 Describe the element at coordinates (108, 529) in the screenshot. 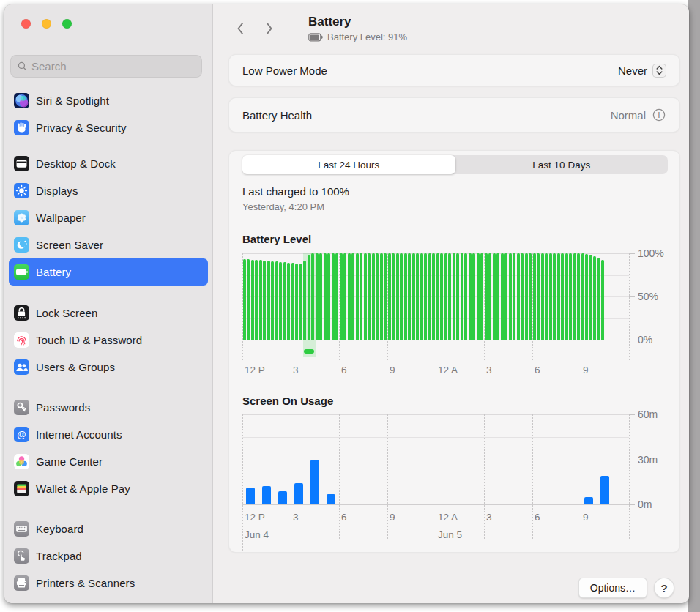

I see `sidebar-item-keyboard: Keyboard` at that location.